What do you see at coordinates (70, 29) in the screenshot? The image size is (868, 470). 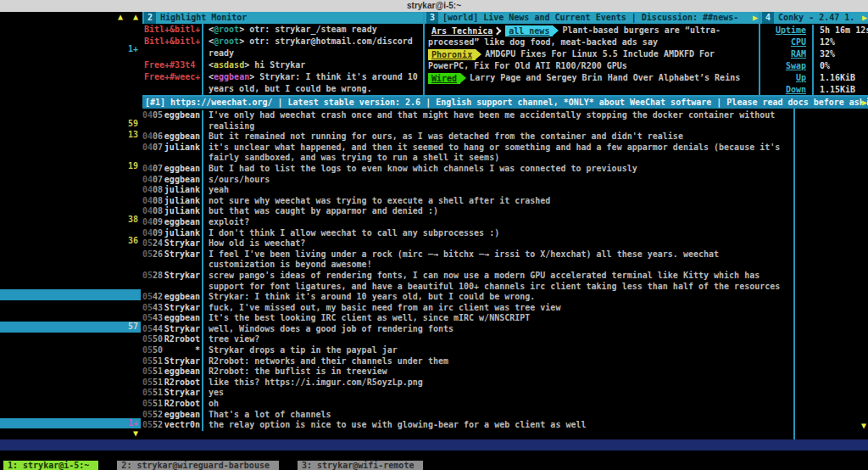 I see `buffer-row: 45.#hnet-hackers` at bounding box center [70, 29].